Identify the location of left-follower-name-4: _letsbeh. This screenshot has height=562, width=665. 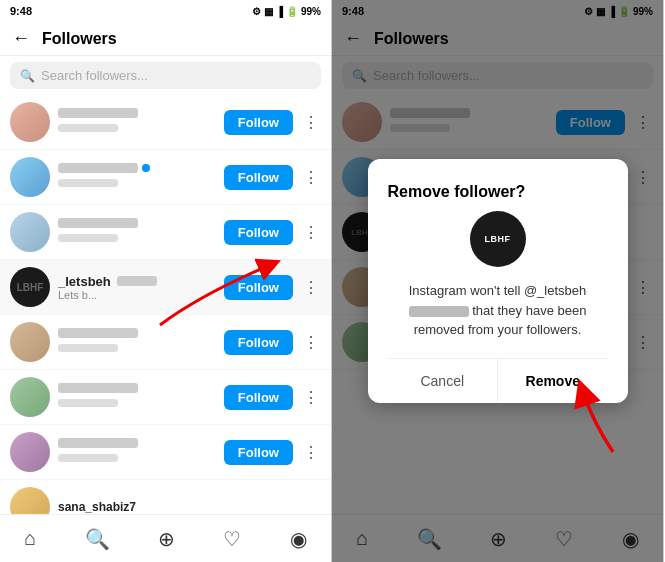
(137, 282).